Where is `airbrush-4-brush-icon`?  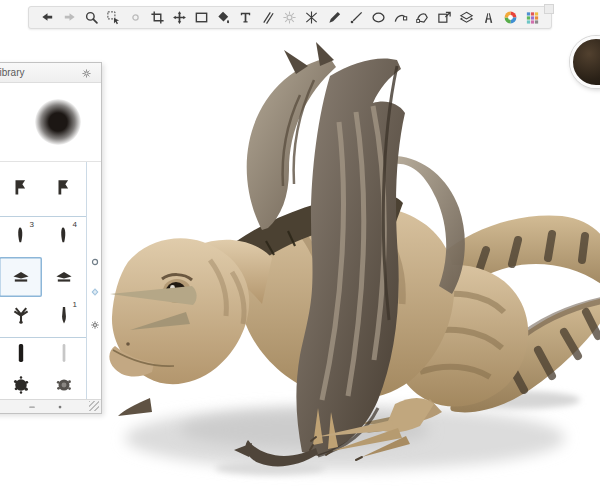
airbrush-4-brush-icon is located at coordinates (64, 237).